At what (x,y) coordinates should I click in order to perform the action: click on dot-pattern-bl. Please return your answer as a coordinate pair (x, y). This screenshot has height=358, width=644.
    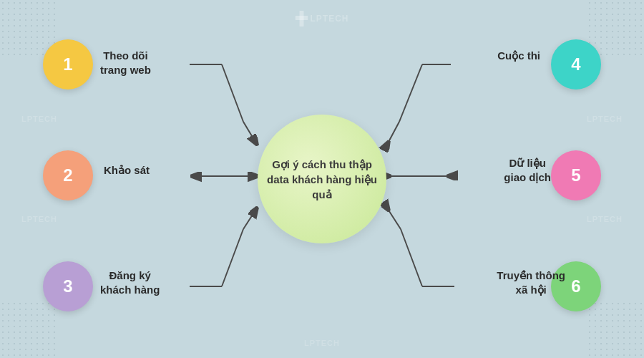
    Looking at the image, I should click on (29, 329).